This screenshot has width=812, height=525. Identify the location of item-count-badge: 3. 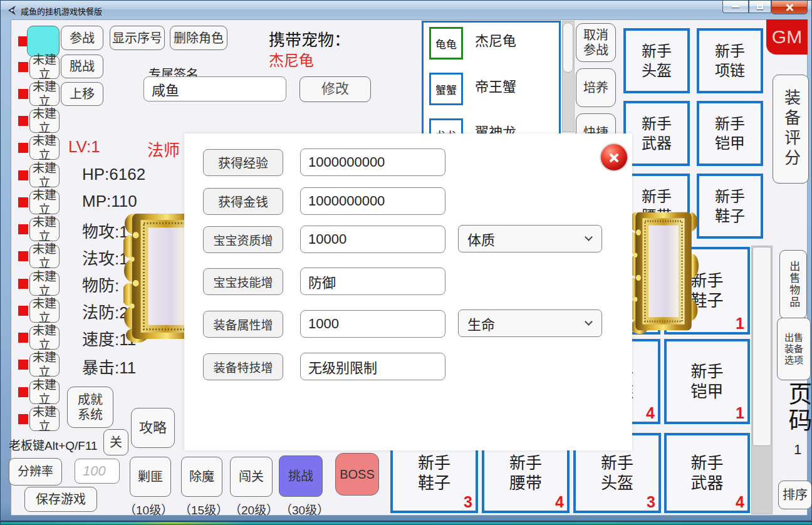
(468, 502).